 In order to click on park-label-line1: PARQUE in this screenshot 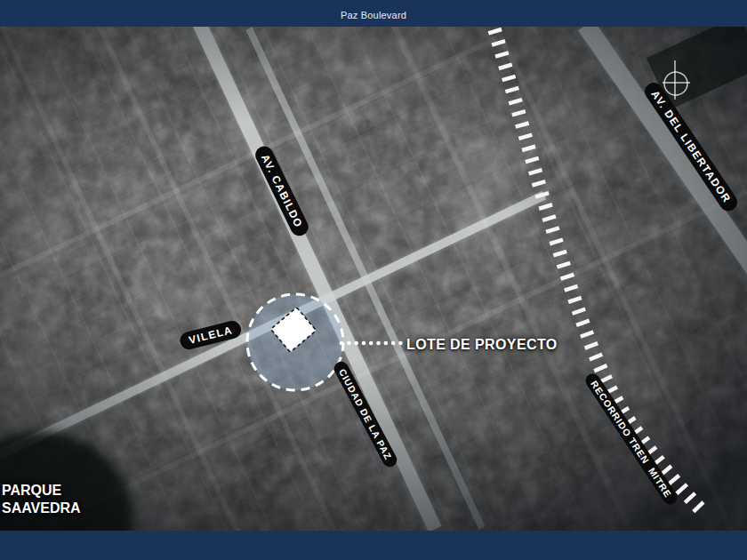, I will do `click(41, 491)`.